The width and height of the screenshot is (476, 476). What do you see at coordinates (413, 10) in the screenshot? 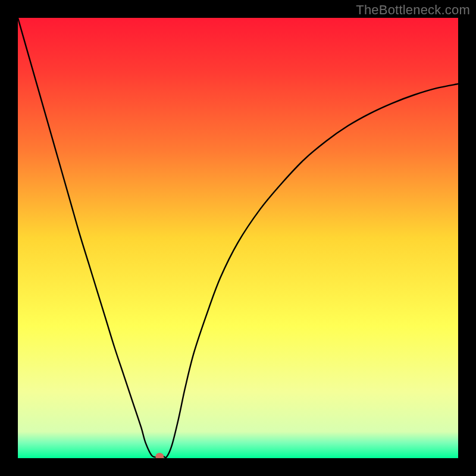
I see `watermark-text: TheBottleneck.com` at bounding box center [413, 10].